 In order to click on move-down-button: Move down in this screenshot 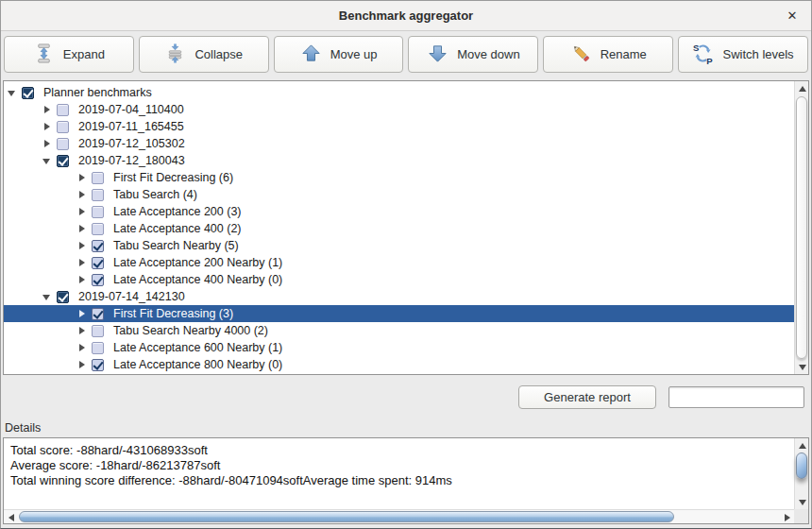, I will do `click(473, 55)`.